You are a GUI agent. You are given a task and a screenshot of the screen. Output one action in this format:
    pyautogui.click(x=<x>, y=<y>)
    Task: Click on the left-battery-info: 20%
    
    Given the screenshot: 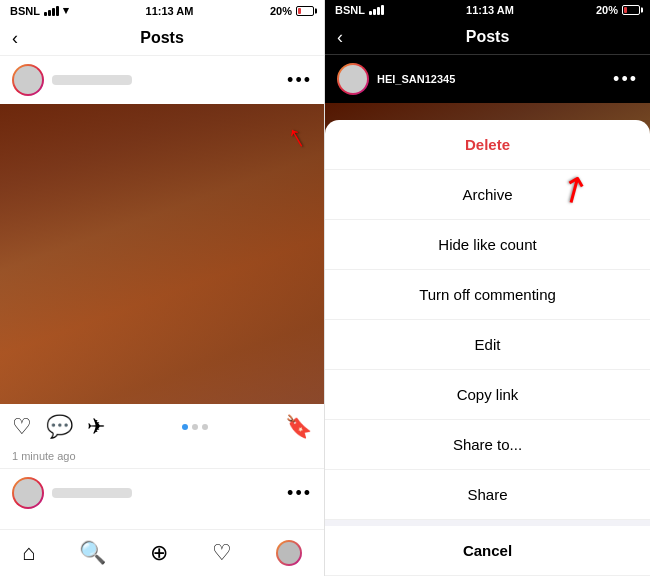 What is the action you would take?
    pyautogui.click(x=292, y=11)
    